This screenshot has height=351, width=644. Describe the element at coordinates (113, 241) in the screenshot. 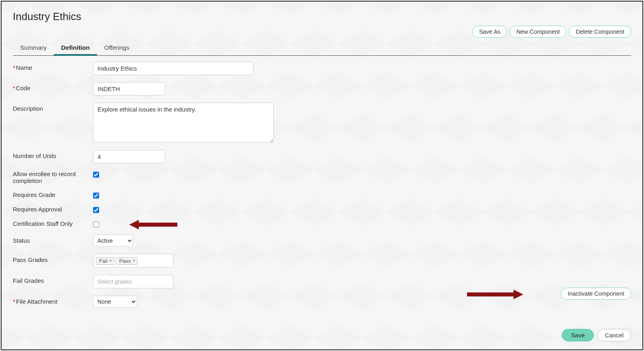

I see `status-select: Active` at that location.